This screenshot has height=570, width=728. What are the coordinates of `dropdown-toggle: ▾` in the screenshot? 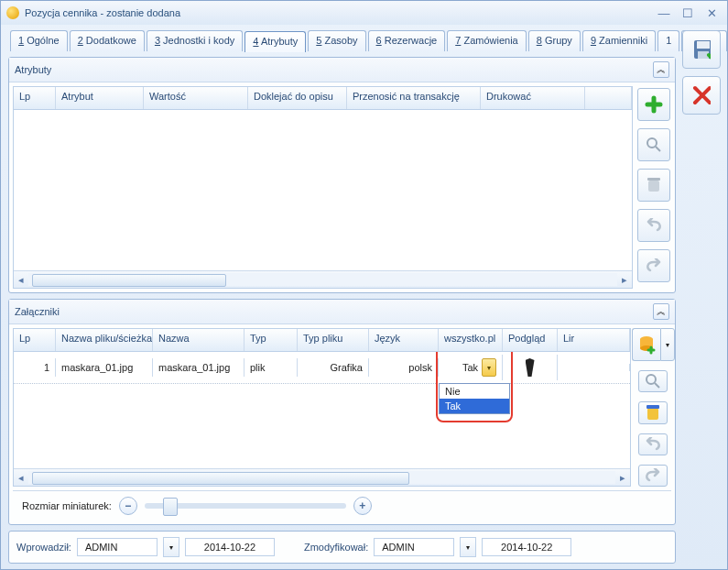 It's located at (489, 367).